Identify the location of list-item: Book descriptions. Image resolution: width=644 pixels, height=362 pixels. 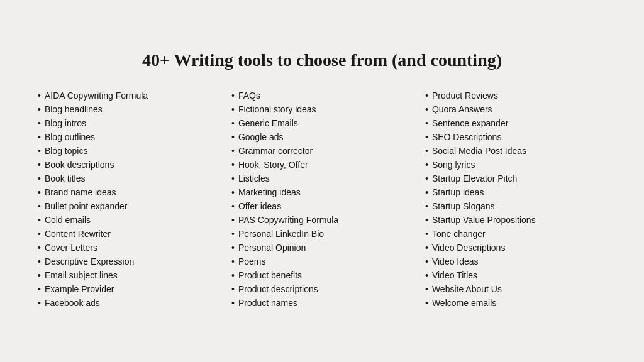
(128, 165).